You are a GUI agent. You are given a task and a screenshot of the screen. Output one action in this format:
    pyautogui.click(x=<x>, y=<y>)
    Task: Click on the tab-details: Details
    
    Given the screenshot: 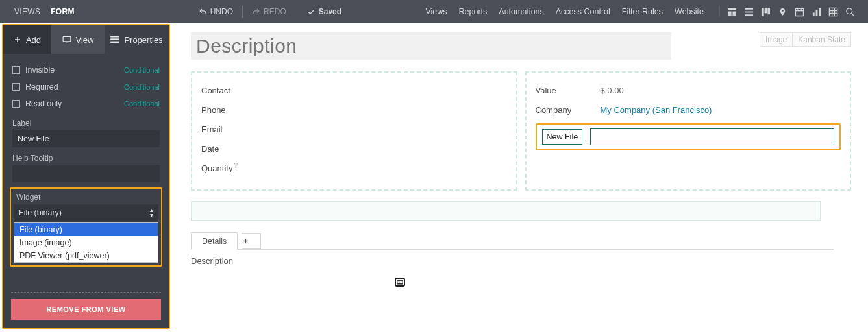 What is the action you would take?
    pyautogui.click(x=214, y=241)
    